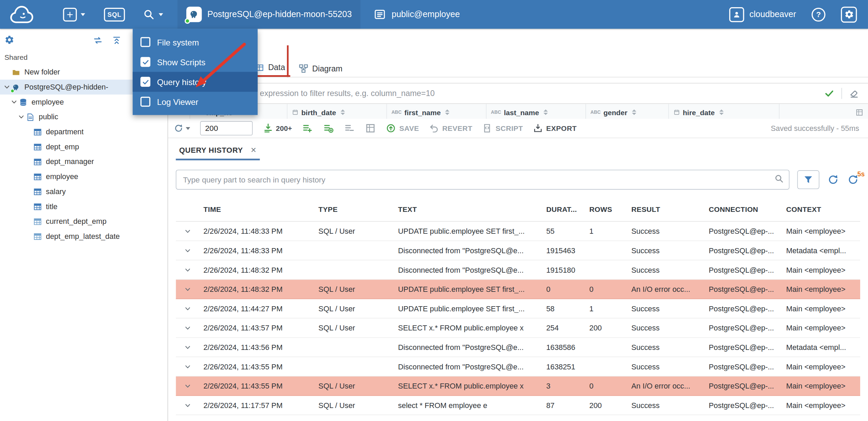 The width and height of the screenshot is (868, 421). Describe the element at coordinates (84, 132) in the screenshot. I see `tree-item-department: department` at that location.